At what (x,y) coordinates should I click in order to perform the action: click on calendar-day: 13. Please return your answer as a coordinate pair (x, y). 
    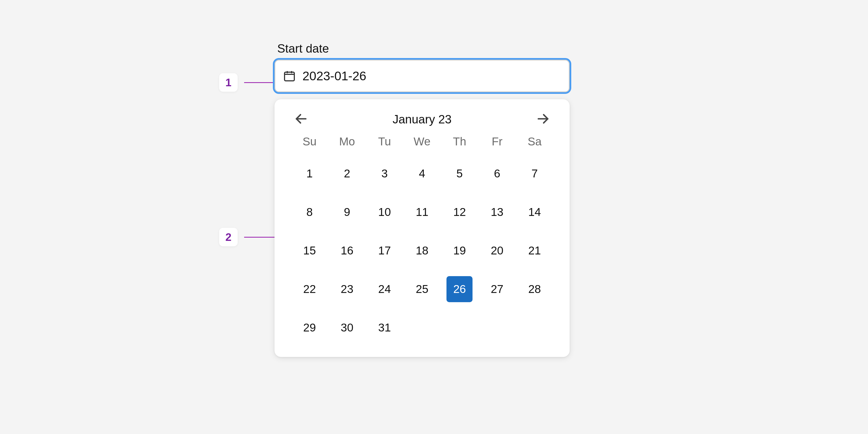
    Looking at the image, I should click on (497, 212).